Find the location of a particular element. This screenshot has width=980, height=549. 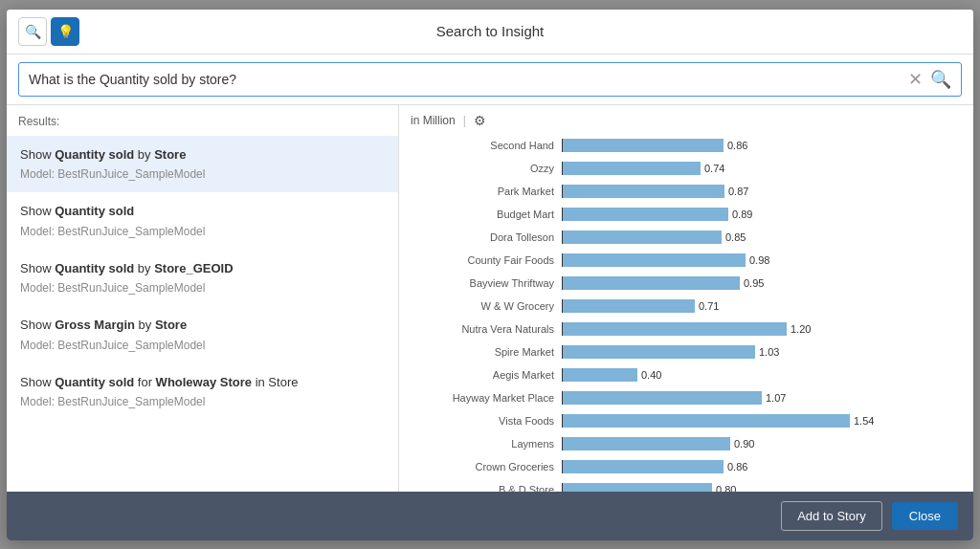

search-bar-container: ✕ 🔍 is located at coordinates (490, 80).